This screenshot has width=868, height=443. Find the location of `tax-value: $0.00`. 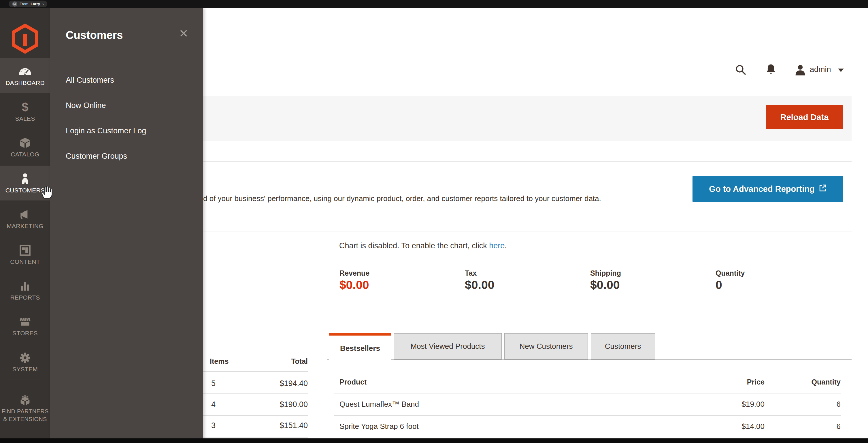

tax-value: $0.00 is located at coordinates (480, 285).